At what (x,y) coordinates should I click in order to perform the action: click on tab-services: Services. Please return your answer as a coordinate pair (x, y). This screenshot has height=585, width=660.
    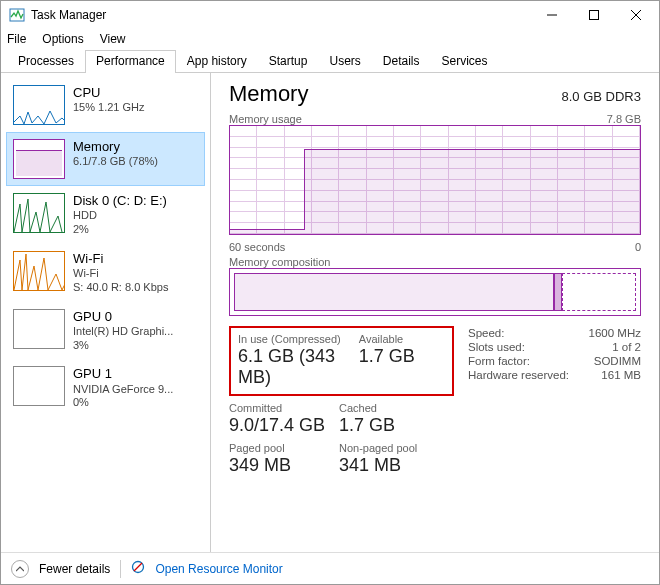
    Looking at the image, I should click on (465, 62).